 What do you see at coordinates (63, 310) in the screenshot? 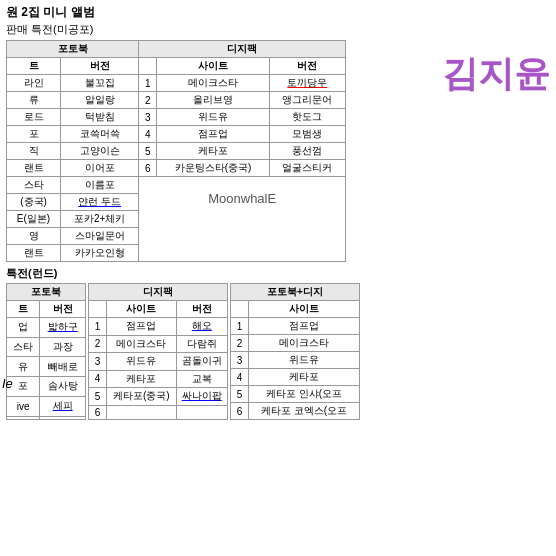
I see `bl-col2: 버전` at bounding box center [63, 310].